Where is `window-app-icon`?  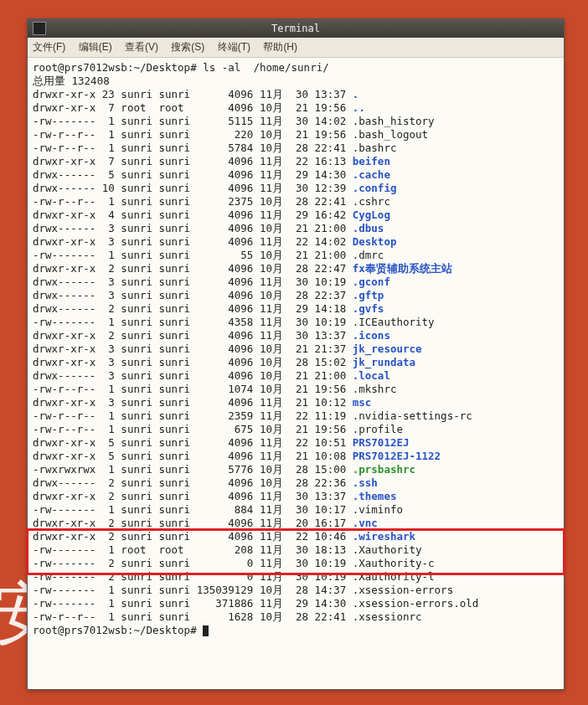 window-app-icon is located at coordinates (39, 28).